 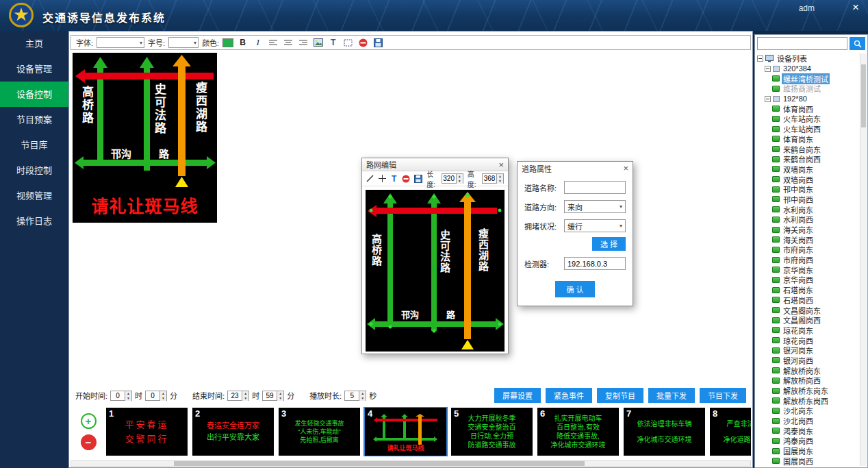 What do you see at coordinates (376, 250) in the screenshot?
I see `road-name-left: 高桥路` at bounding box center [376, 250].